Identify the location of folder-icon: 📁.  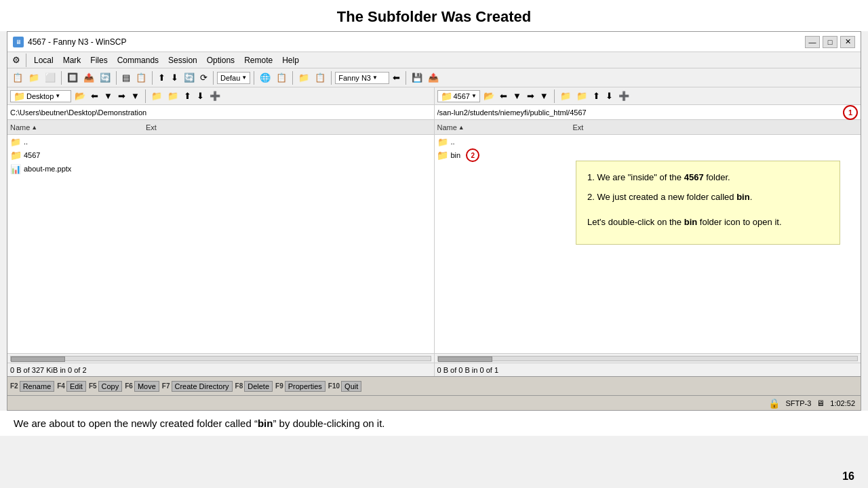
(16, 155).